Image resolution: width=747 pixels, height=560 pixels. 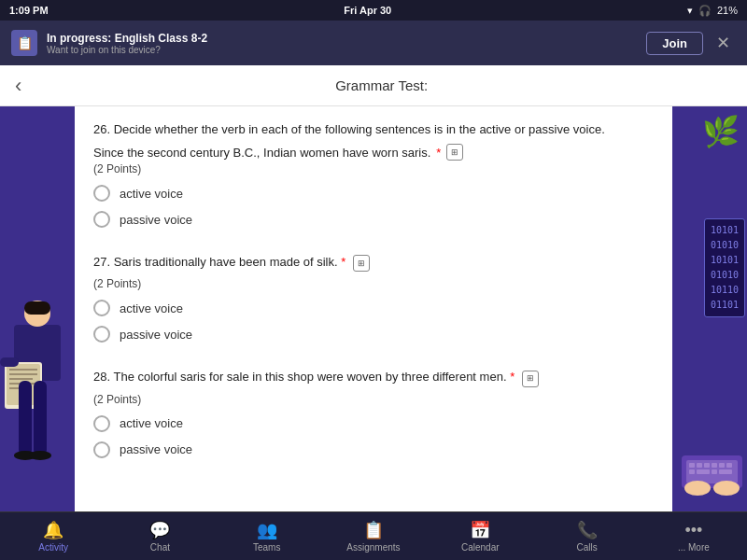 I want to click on question-27-text: Saris traditionally have been made of si…, so click(x=226, y=261).